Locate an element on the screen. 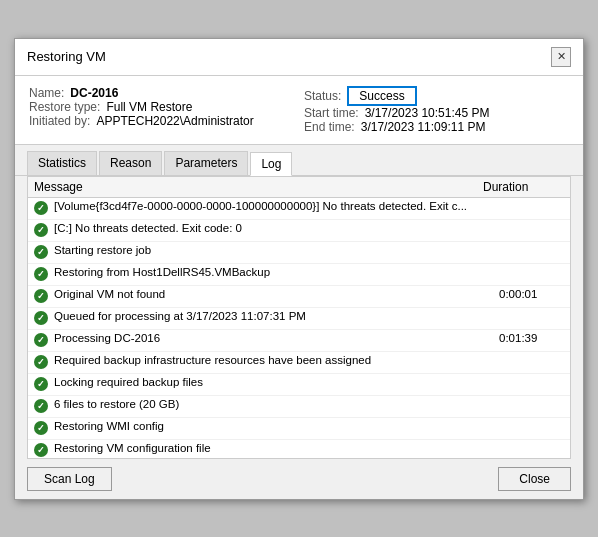  log-message: Original VM not found is located at coordinates (276, 294).